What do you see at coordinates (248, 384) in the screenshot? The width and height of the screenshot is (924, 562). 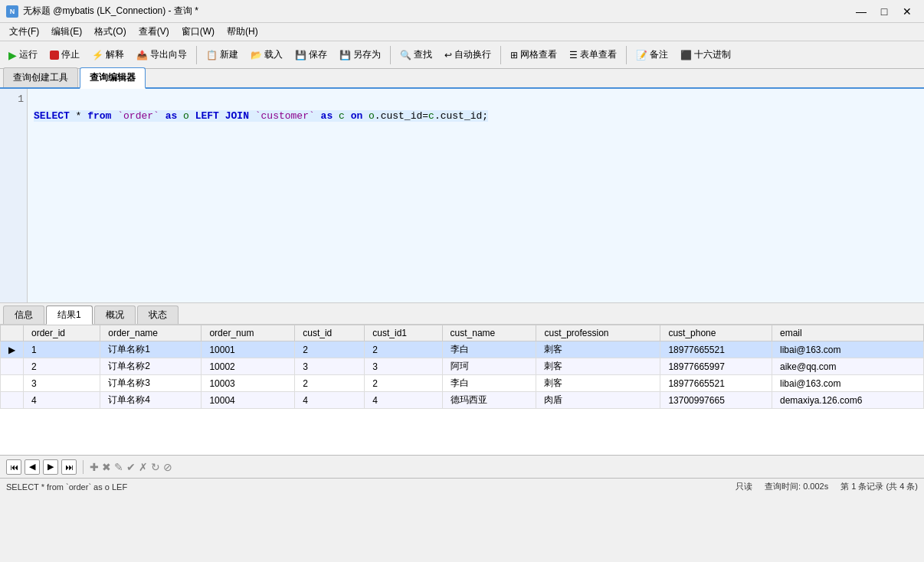 I see `table-cell: 10003` at bounding box center [248, 384].